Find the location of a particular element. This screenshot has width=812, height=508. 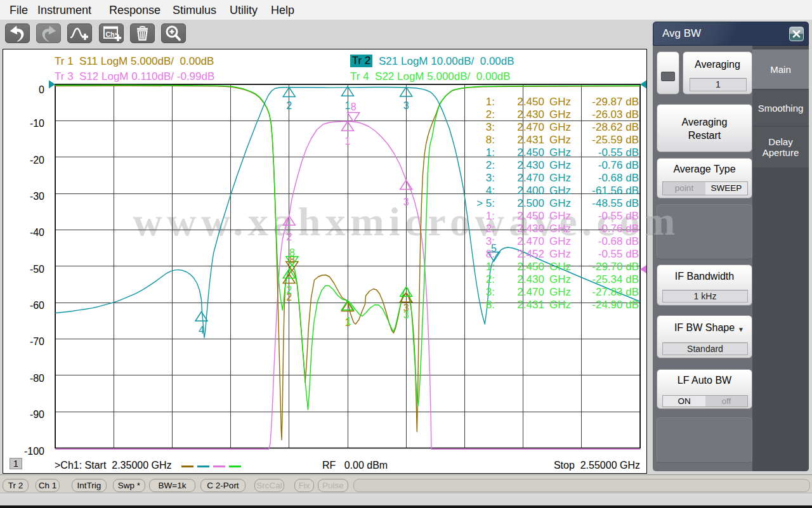

svg-text: Ch is located at coordinates (110, 34).